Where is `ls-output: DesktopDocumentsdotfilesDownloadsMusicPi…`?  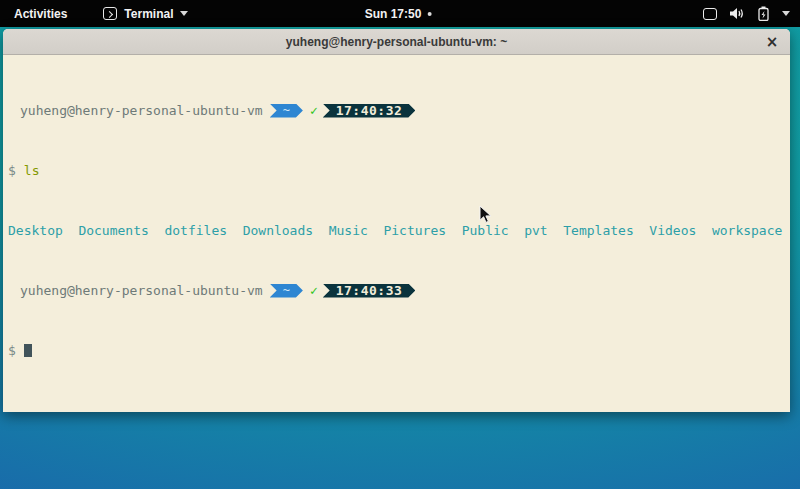 ls-output: DesktopDocumentsdotfilesDownloadsMusicPi… is located at coordinates (399, 230).